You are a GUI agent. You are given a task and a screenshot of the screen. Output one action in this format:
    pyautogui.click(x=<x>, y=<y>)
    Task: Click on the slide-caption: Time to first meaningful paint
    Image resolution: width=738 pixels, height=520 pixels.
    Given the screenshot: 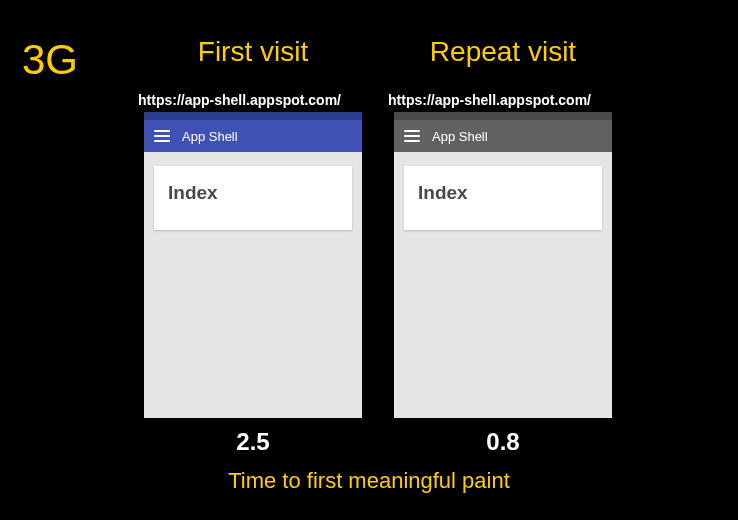 What is the action you would take?
    pyautogui.click(x=369, y=481)
    